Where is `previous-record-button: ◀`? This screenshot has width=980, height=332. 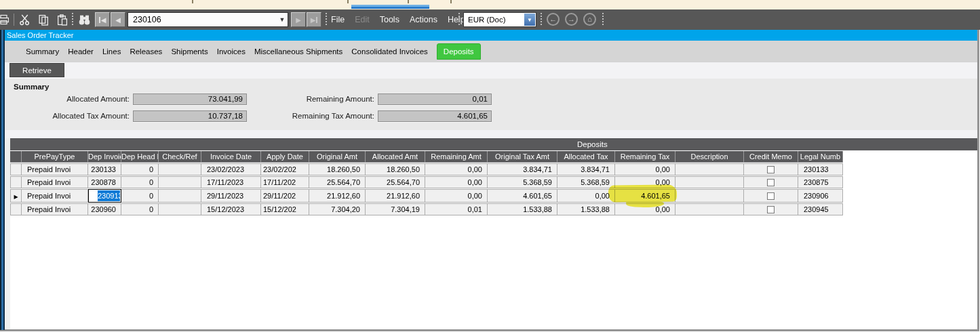 previous-record-button: ◀ is located at coordinates (118, 20).